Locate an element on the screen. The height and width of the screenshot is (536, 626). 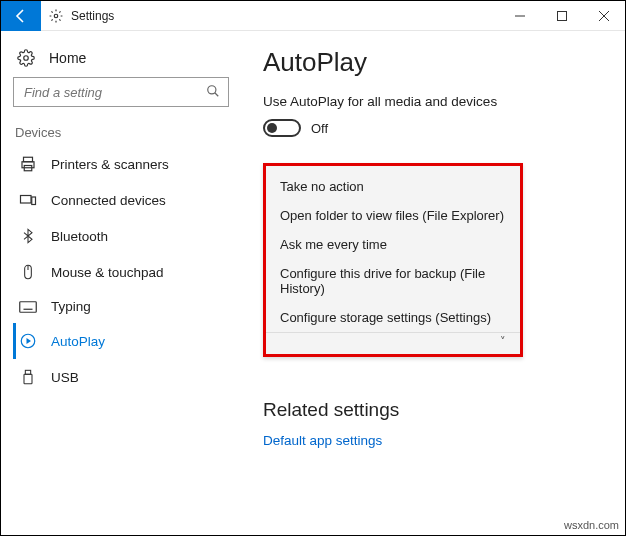
sidebar-item-label: Mouse & touchpad is located at coordinates (108, 272).